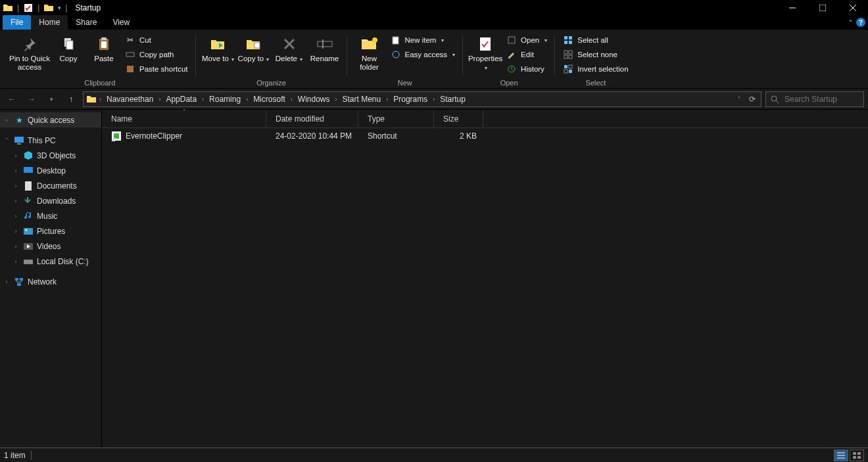 The image size is (868, 462). I want to click on edit-button: Edit, so click(527, 55).